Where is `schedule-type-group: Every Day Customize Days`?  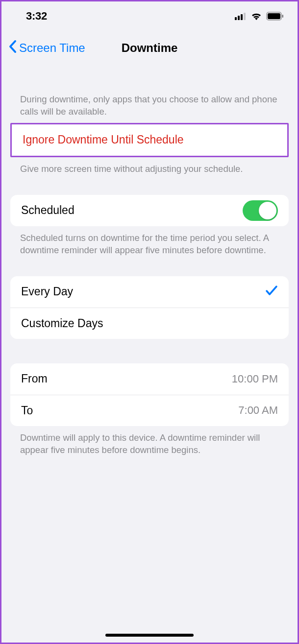
schedule-type-group: Every Day Customize Days is located at coordinates (150, 308).